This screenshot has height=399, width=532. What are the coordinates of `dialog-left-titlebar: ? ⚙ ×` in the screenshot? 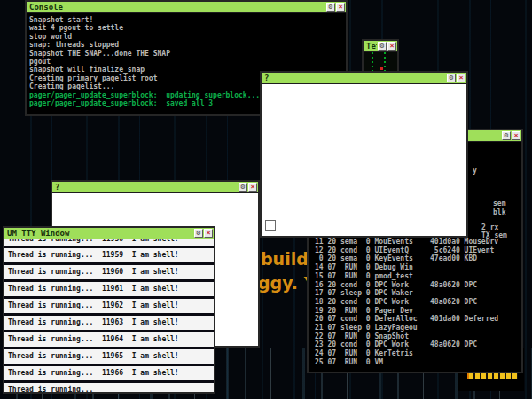 It's located at (155, 188).